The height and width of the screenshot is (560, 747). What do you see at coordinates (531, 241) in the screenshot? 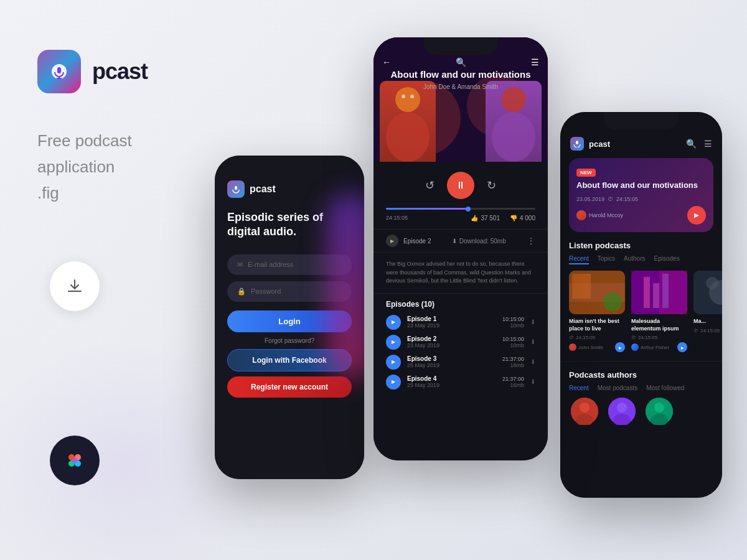
I see `more-menu-icon: ⋮` at bounding box center [531, 241].